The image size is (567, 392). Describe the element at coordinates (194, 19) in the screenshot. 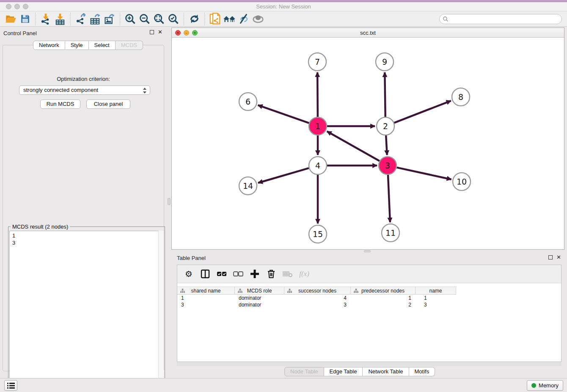

I see `apply-layout-icon` at that location.